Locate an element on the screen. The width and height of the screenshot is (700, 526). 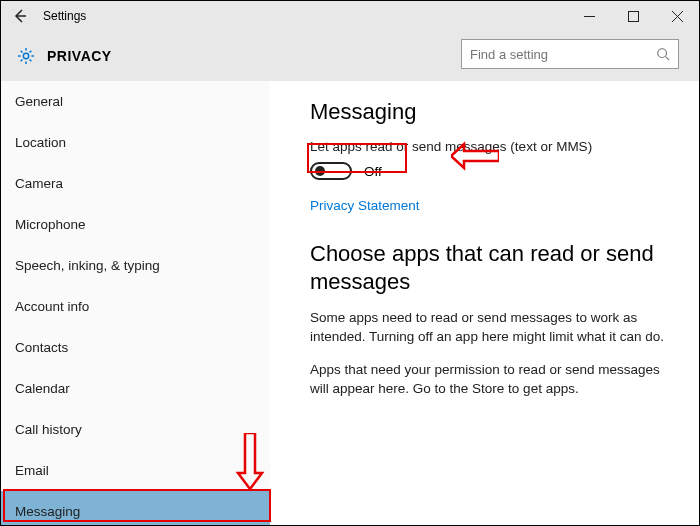
messaging-toggle is located at coordinates (331, 171).